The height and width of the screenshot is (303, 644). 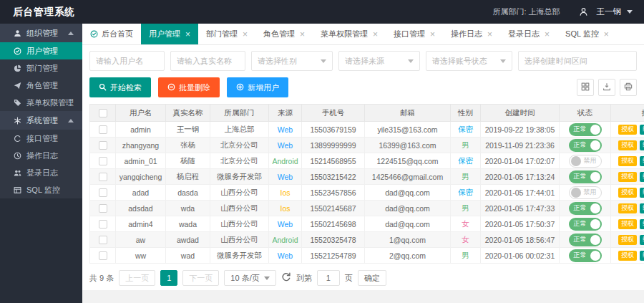 I want to click on next-page-button: 下一页, so click(x=200, y=278).